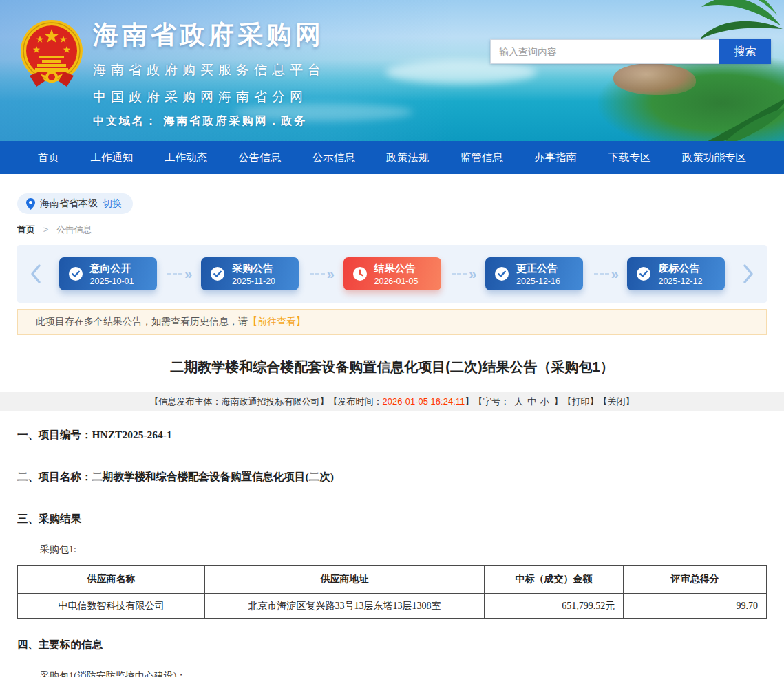 Image resolution: width=784 pixels, height=677 pixels. What do you see at coordinates (617, 402) in the screenshot?
I see `close-button: 【关闭】` at bounding box center [617, 402].